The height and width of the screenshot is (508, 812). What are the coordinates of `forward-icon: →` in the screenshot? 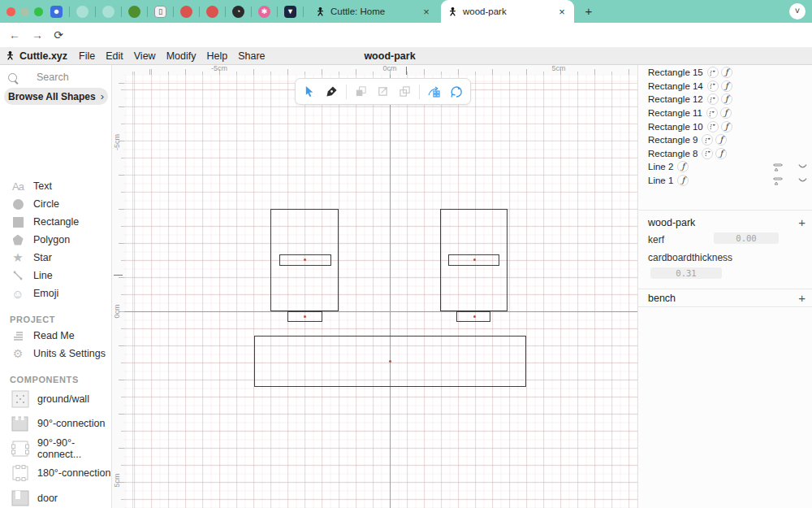 It's located at (37, 35).